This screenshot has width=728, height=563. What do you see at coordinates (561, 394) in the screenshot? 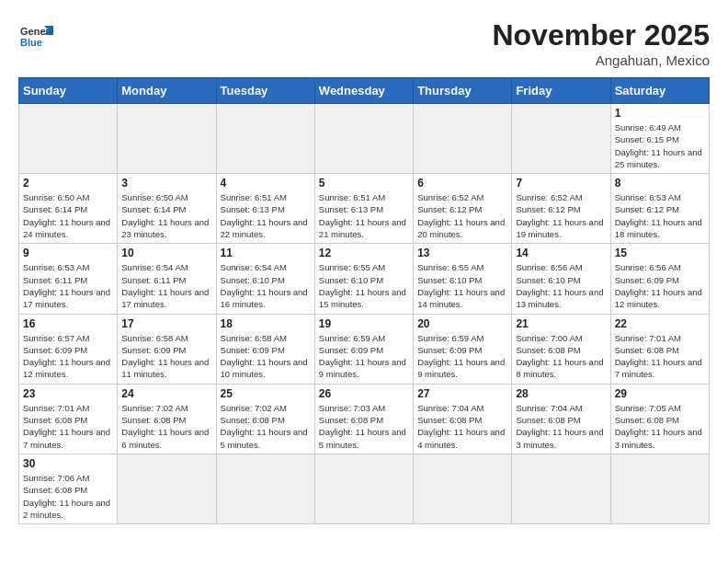
I see `day-number: 28` at bounding box center [561, 394].